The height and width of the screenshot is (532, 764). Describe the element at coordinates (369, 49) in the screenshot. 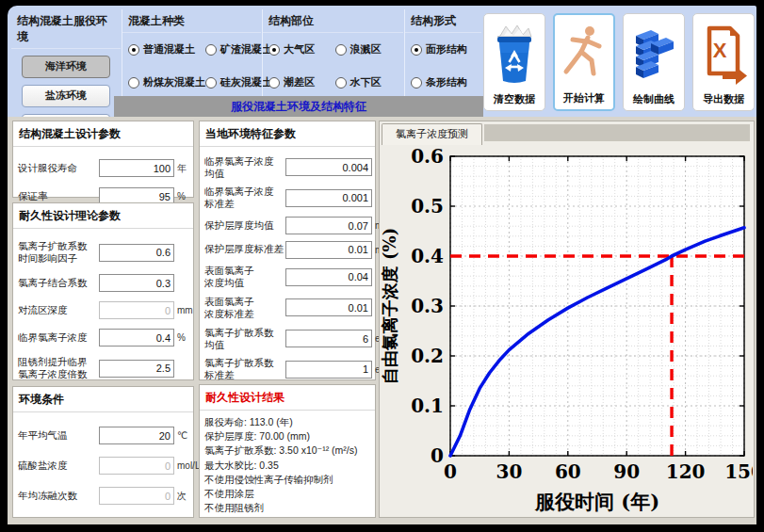

I see `radio-splash-zone: 浪溅区` at that location.